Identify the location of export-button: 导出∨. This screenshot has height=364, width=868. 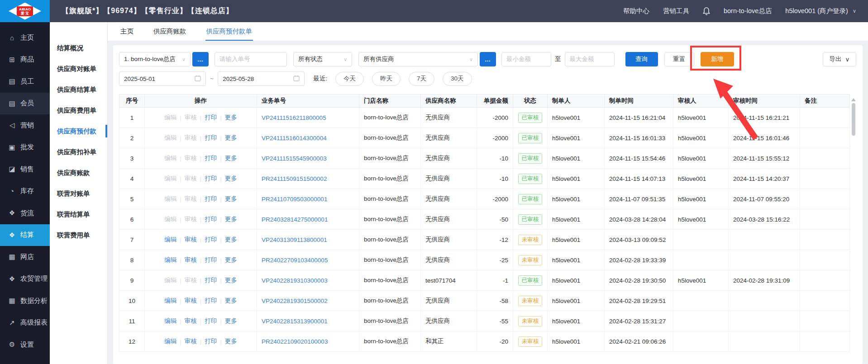
(839, 59).